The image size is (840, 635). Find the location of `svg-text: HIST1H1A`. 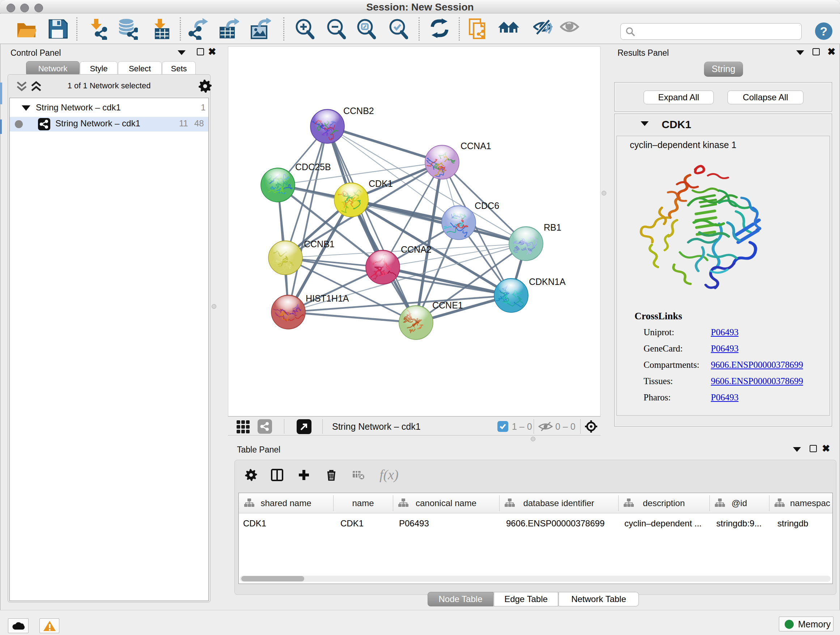

svg-text: HIST1H1A is located at coordinates (327, 298).